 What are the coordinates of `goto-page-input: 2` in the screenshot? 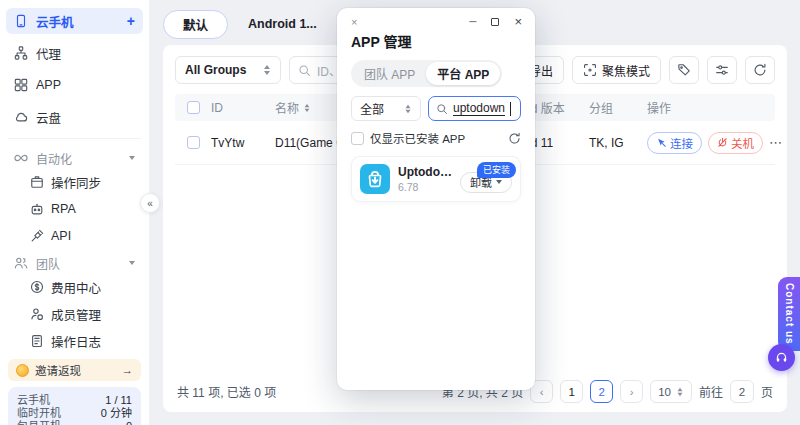 It's located at (742, 392).